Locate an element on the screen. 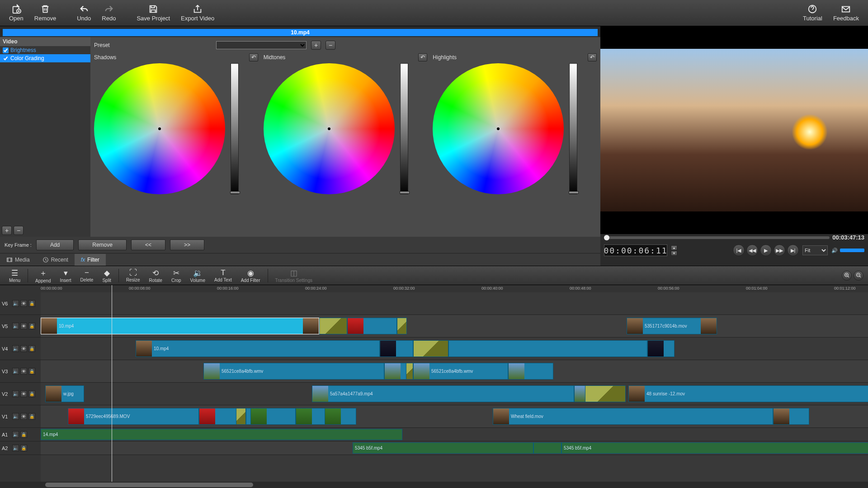 Image resolution: width=868 pixels, height=488 pixels. highlights-luminance-slider is located at coordinates (573, 129).